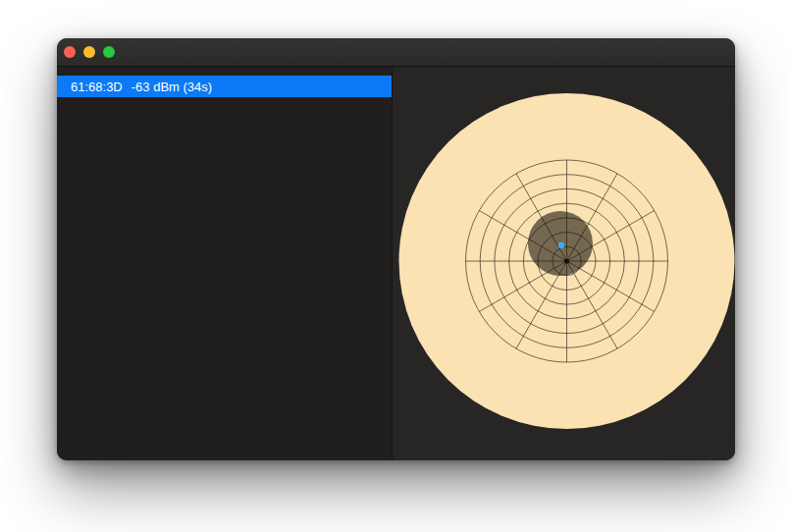 This screenshot has height=532, width=790. What do you see at coordinates (89, 52) in the screenshot?
I see `minimize-button` at bounding box center [89, 52].